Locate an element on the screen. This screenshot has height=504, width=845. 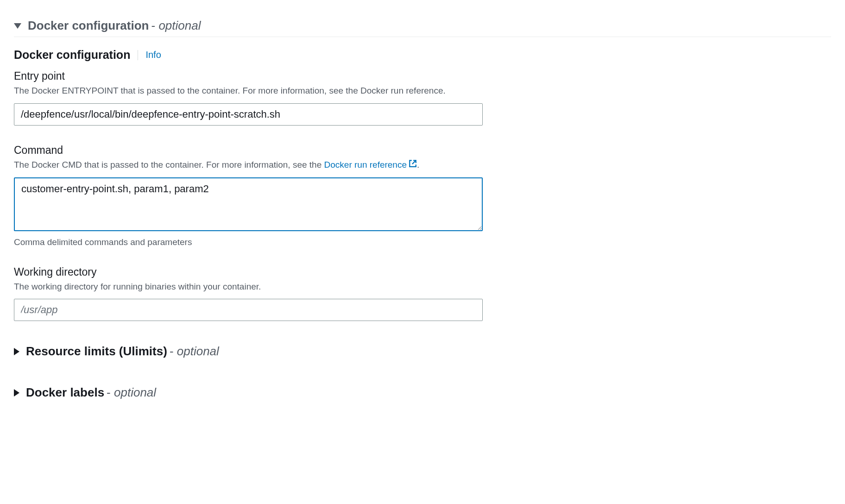
external-link-icon is located at coordinates (413, 165).